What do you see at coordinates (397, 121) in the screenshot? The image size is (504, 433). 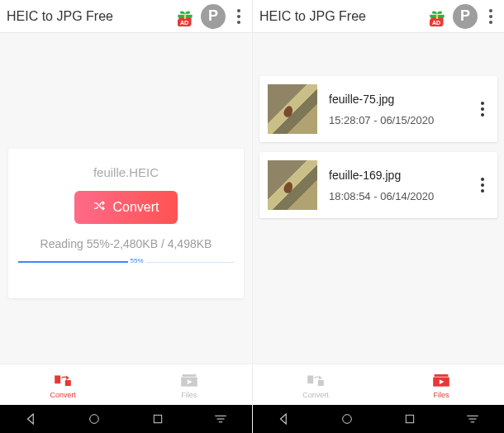 I see `file-timestamp: 15:28:07 - 06/15/2020` at bounding box center [397, 121].